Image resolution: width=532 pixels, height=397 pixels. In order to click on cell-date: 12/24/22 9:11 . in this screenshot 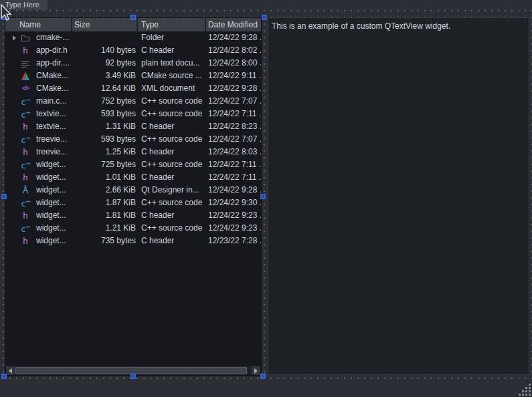, I will do `click(234, 76)`.